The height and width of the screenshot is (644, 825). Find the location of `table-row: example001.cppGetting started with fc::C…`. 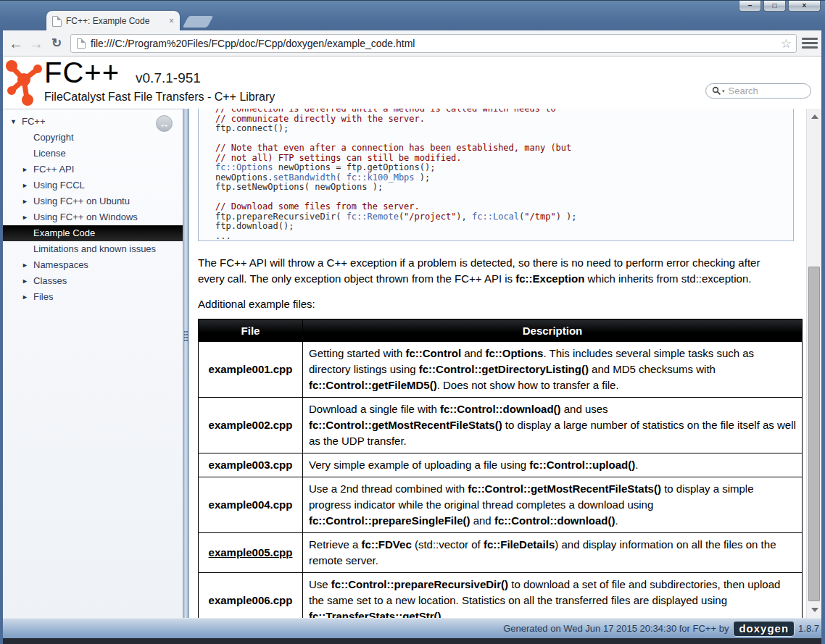

table-row: example001.cppGetting started with fc::C… is located at coordinates (500, 369).